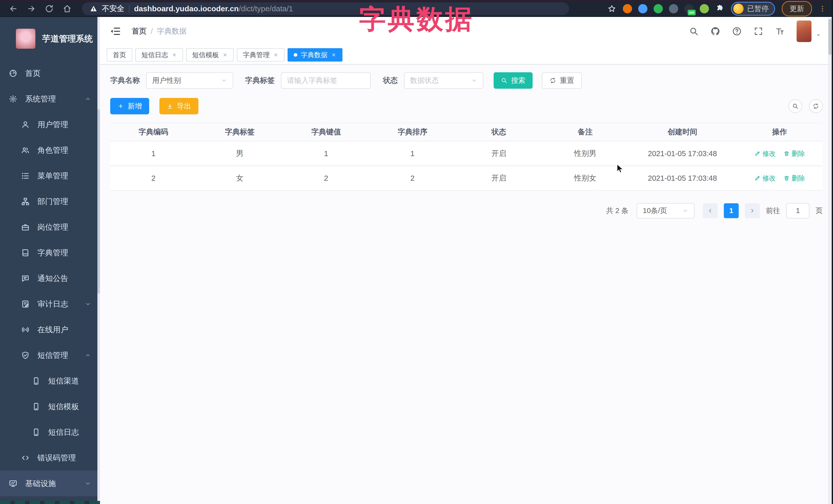  Describe the element at coordinates (260, 80) in the screenshot. I see `dict-label-label: 字典标签` at that location.